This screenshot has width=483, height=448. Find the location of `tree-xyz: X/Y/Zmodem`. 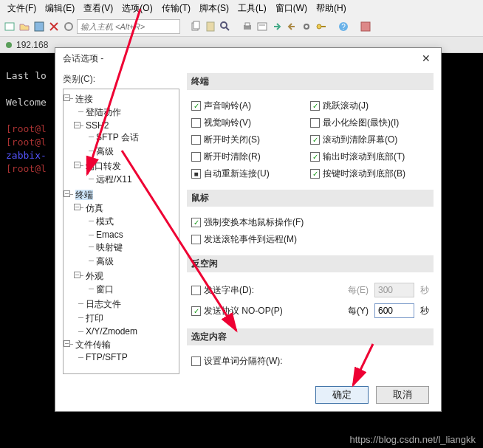

tree-xyz: X/Y/Zmodem is located at coordinates (112, 331).